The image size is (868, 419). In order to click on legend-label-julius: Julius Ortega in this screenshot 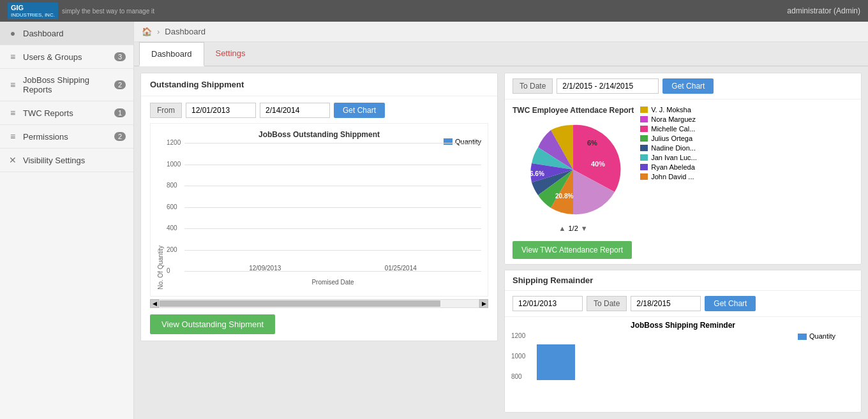, I will do `click(671, 138)`.